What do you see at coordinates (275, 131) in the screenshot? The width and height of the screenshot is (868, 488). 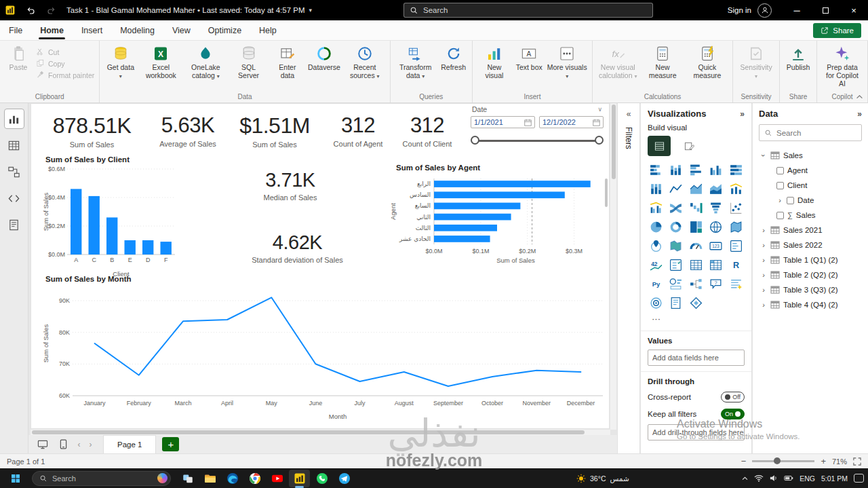 I see `kpi-card-sum-of-sales-2: $1.51MSum of Sales` at bounding box center [275, 131].